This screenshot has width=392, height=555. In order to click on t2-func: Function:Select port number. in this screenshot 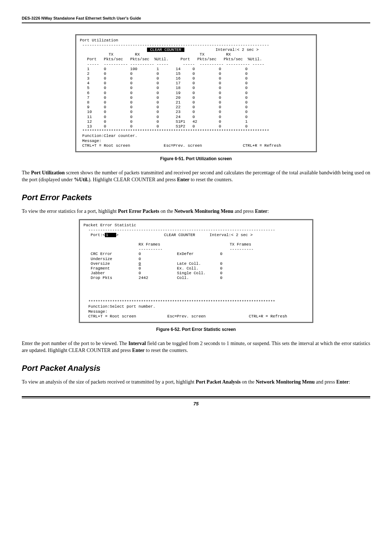, I will do `click(122, 307)`.